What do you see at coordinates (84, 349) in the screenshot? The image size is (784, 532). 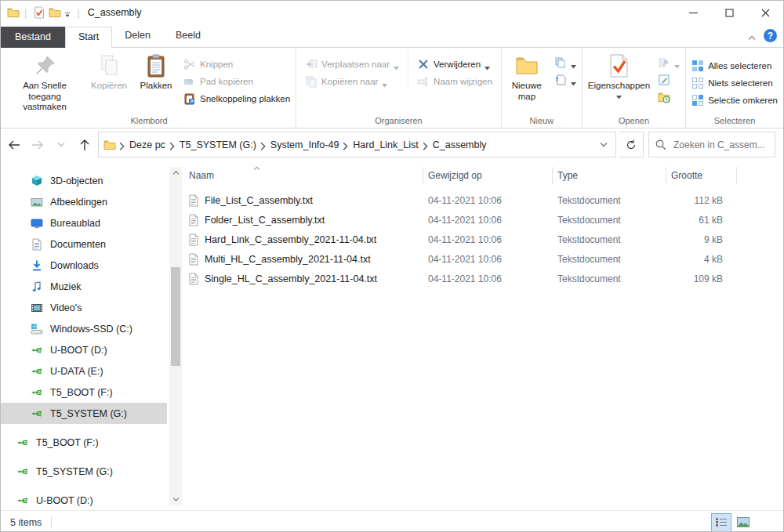 I see `sidebar-item-u-boot-d: U-BOOT (D:)` at bounding box center [84, 349].